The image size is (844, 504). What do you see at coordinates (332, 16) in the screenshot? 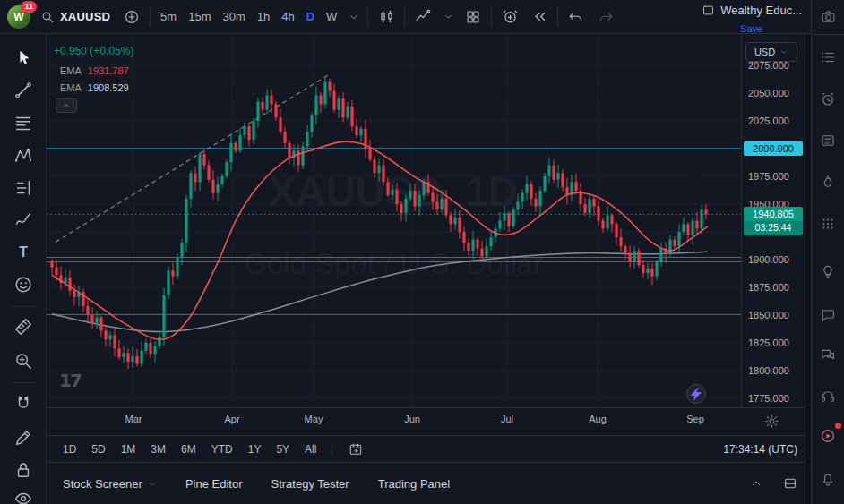
I see `interval-w: W` at bounding box center [332, 16].